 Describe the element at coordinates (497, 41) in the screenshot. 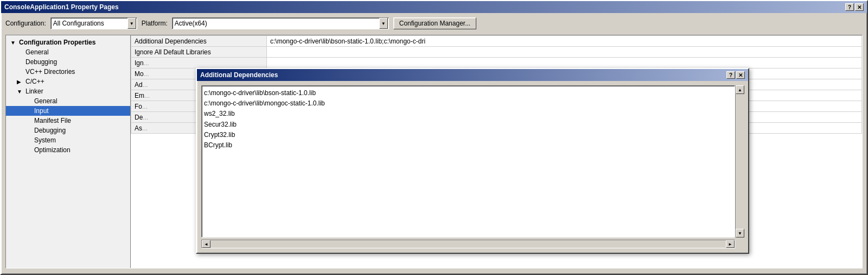

I see `table-row: Additional Dependencies c:\mongo-c-drive…` at that location.